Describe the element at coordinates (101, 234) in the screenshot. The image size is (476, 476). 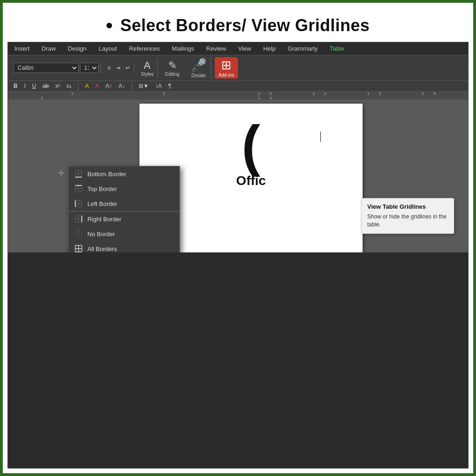
I see `no-border-label: No Border` at that location.